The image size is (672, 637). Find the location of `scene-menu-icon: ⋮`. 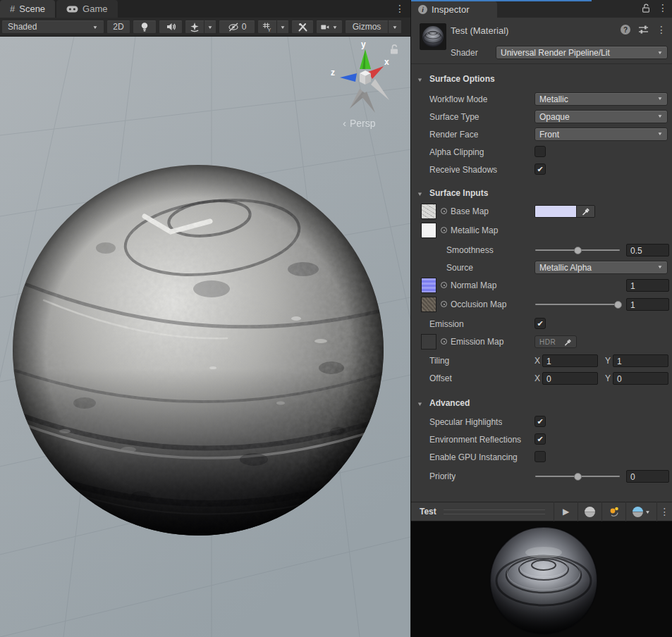

scene-menu-icon: ⋮ is located at coordinates (400, 8).